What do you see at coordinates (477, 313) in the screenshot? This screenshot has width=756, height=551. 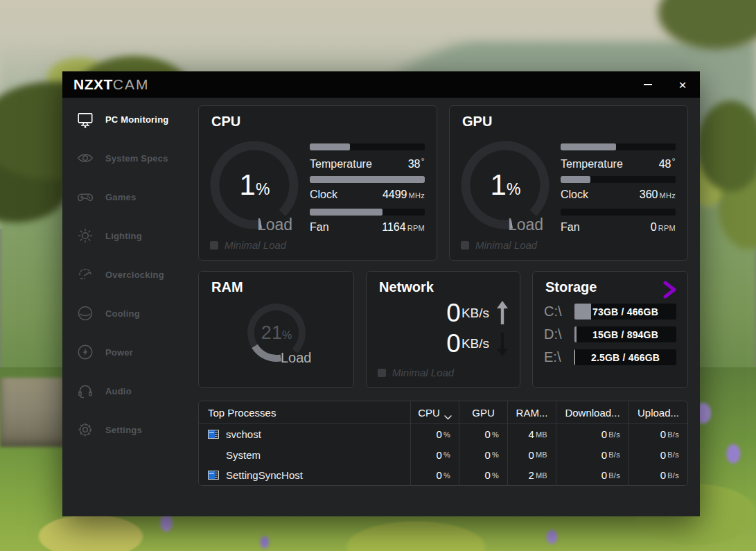 I see `network-upload-rate: 0KB/s` at bounding box center [477, 313].